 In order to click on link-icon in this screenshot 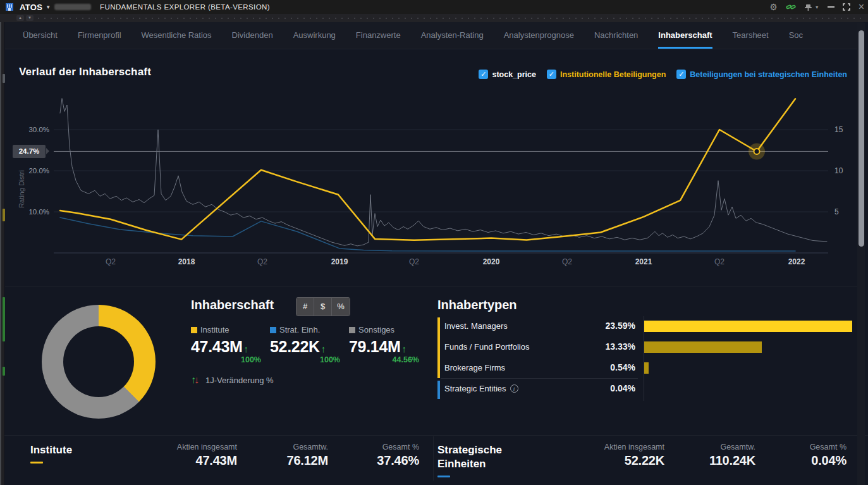, I will do `click(791, 7)`.